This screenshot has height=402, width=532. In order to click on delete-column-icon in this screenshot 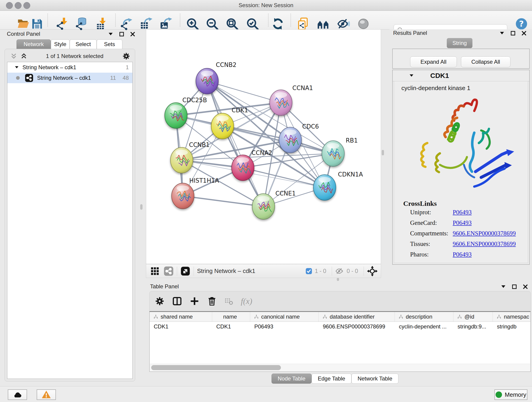, I will do `click(212, 301)`.